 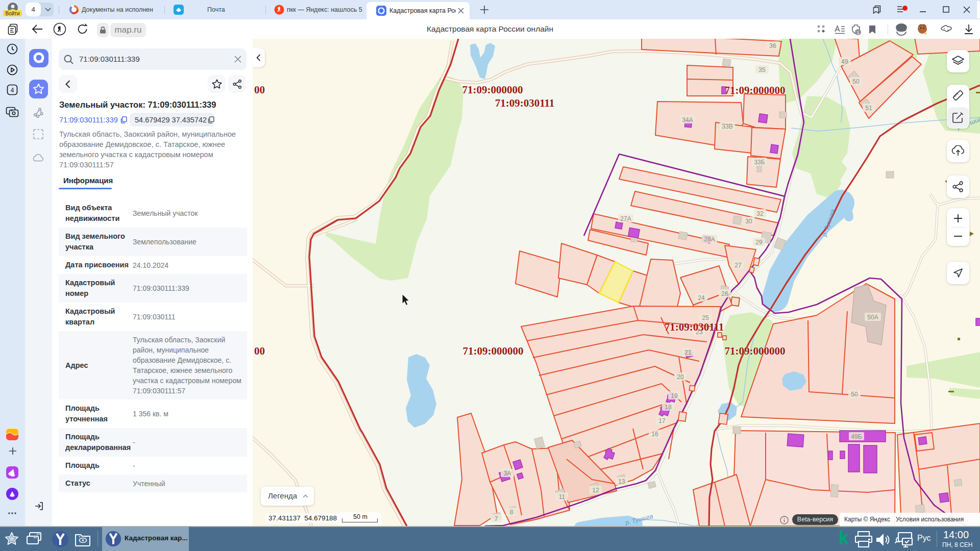 What do you see at coordinates (869, 108) in the screenshot?
I see `svg-text: 51` at bounding box center [869, 108].